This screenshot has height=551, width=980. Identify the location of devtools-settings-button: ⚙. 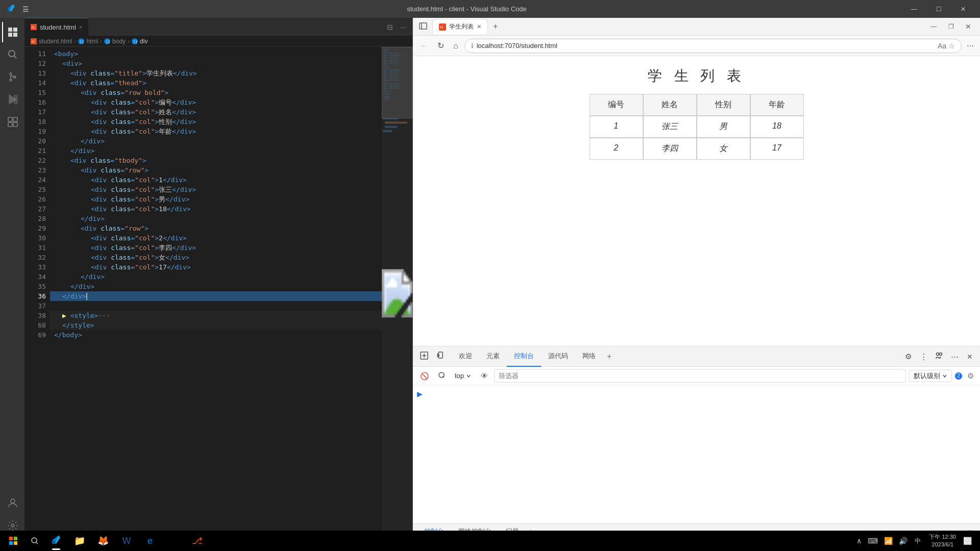
(909, 357).